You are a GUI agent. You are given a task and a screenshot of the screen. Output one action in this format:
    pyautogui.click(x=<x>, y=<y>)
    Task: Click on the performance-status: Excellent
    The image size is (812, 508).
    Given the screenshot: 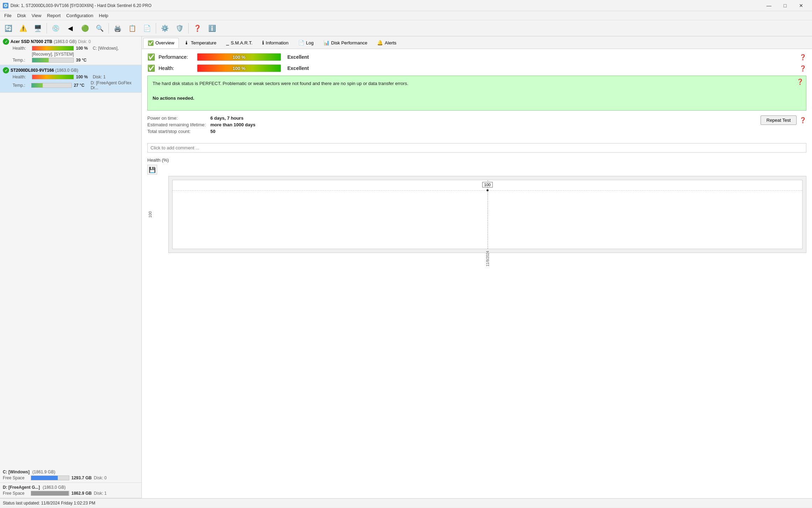 What is the action you would take?
    pyautogui.click(x=298, y=57)
    